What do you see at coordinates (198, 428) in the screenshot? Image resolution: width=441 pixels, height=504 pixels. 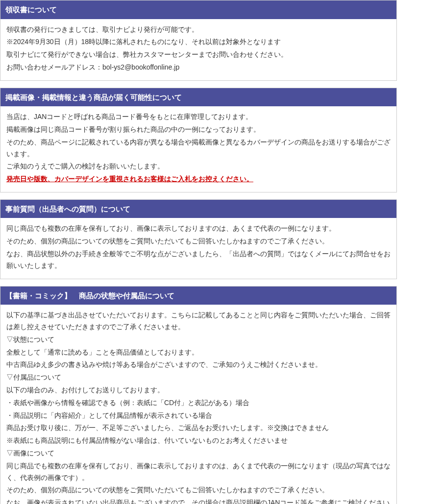 I see `books-accessory-4: 商品お受け取り後に、万が一、不足等ございましたら、ご返品をお受けいたします。※交…` at bounding box center [198, 428].